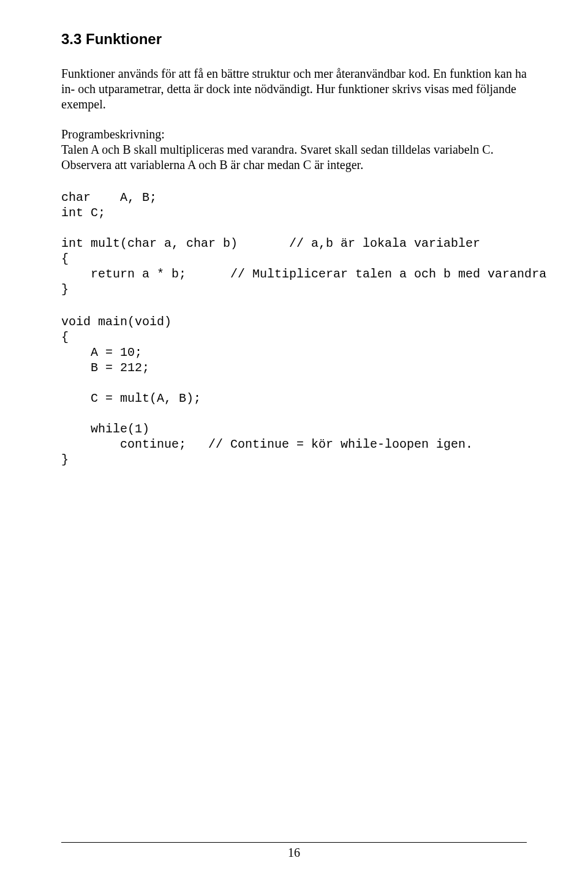 The height and width of the screenshot is (877, 588). I want to click on program-description-text: Talen A och B skall multipliceras med va…, so click(294, 157).